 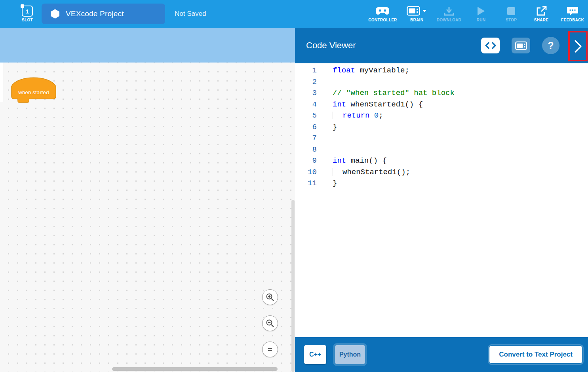 I want to click on share-label: SHARE, so click(x=542, y=20).